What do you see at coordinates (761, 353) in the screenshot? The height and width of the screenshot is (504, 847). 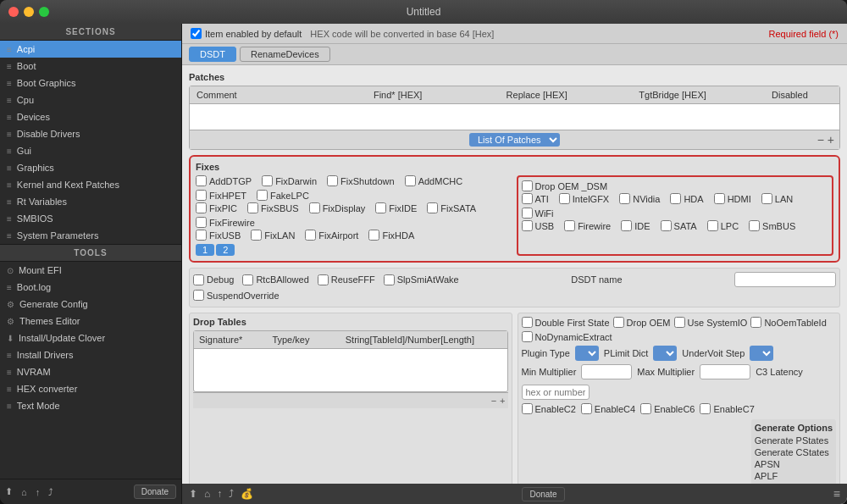 I see `undervolt-select` at bounding box center [761, 353].